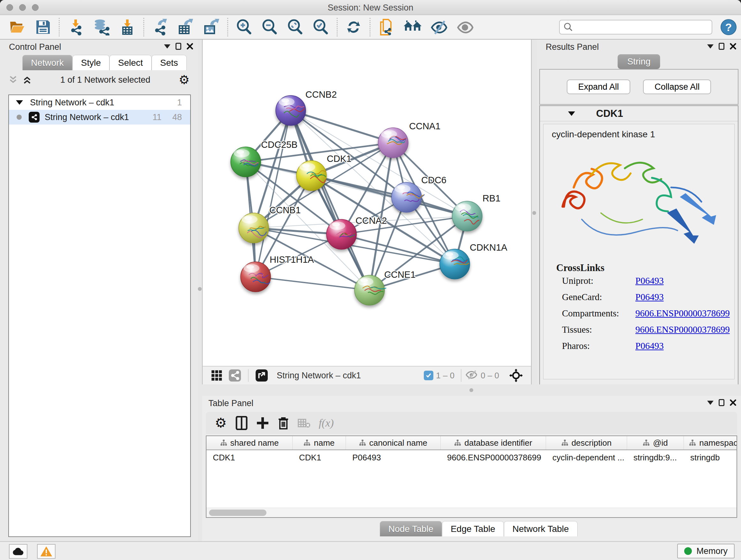  What do you see at coordinates (256, 277) in the screenshot?
I see `node-HIST1H1A` at bounding box center [256, 277].